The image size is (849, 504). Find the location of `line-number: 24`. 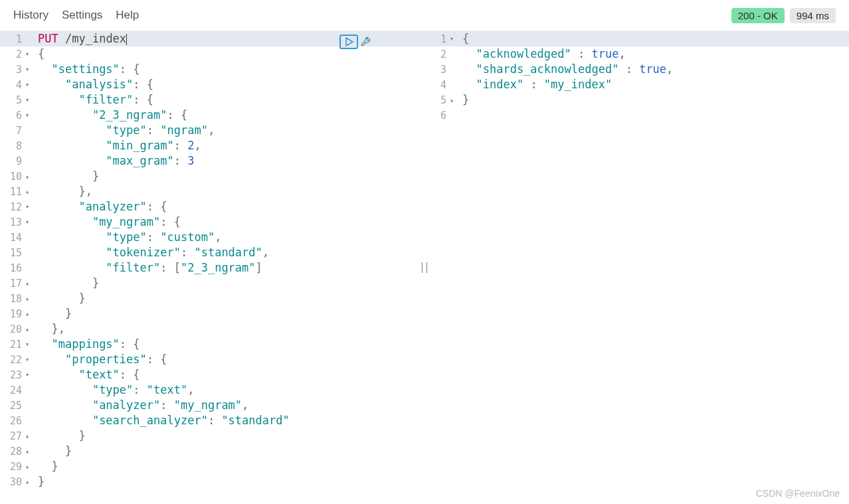

line-number: 24 is located at coordinates (16, 390).